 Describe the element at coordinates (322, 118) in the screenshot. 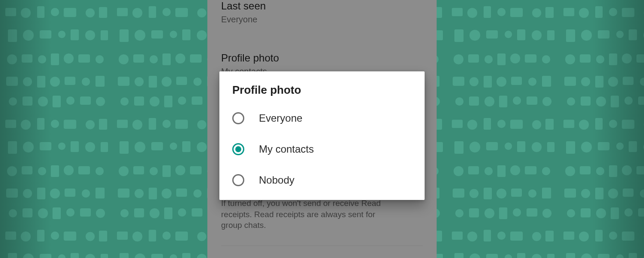

I see `radio-option-everyone: Everyone` at that location.